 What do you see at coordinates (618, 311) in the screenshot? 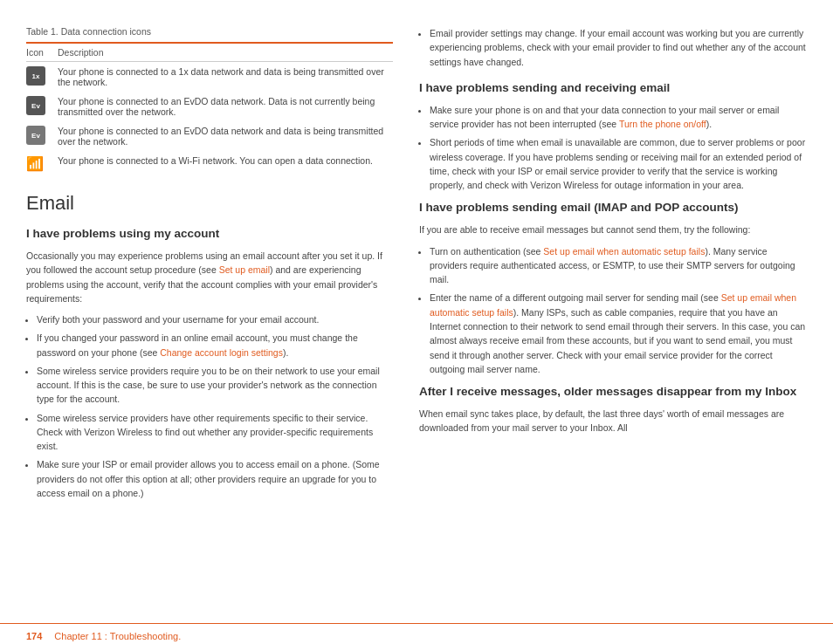
I see `imap-pop-bullets: Turn on authentication (see Set up email…` at bounding box center [618, 311].